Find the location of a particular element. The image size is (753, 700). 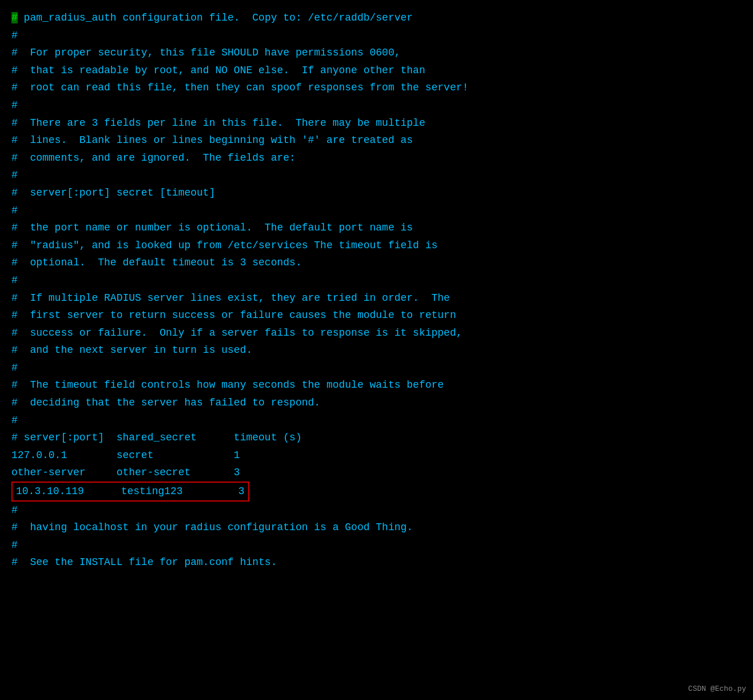

code-line: # pam_radius_auth configuration file. Co… is located at coordinates (376, 18).